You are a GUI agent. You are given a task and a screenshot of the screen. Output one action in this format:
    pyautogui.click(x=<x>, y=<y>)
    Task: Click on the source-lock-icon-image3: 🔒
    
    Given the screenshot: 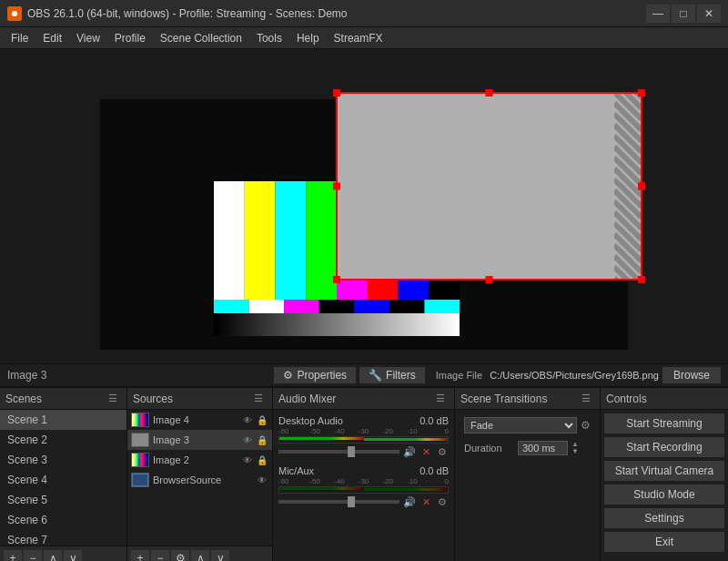 What is the action you would take?
    pyautogui.click(x=262, y=440)
    